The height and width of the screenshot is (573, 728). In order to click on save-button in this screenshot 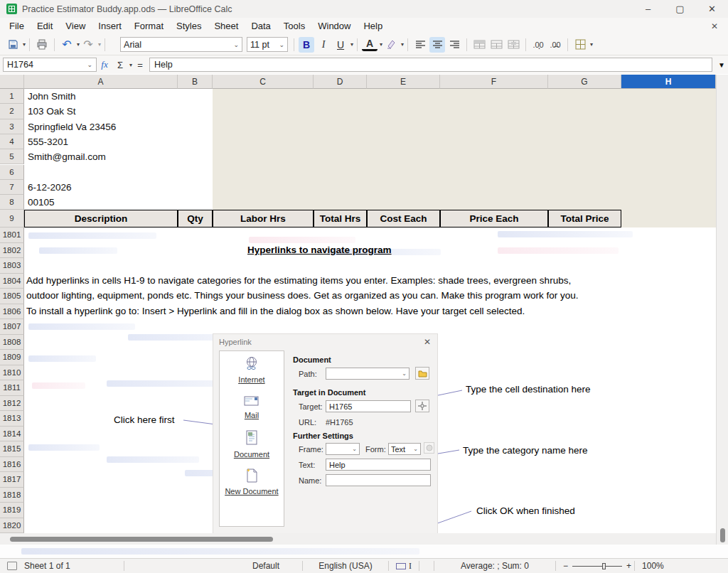, I will do `click(13, 45)`.